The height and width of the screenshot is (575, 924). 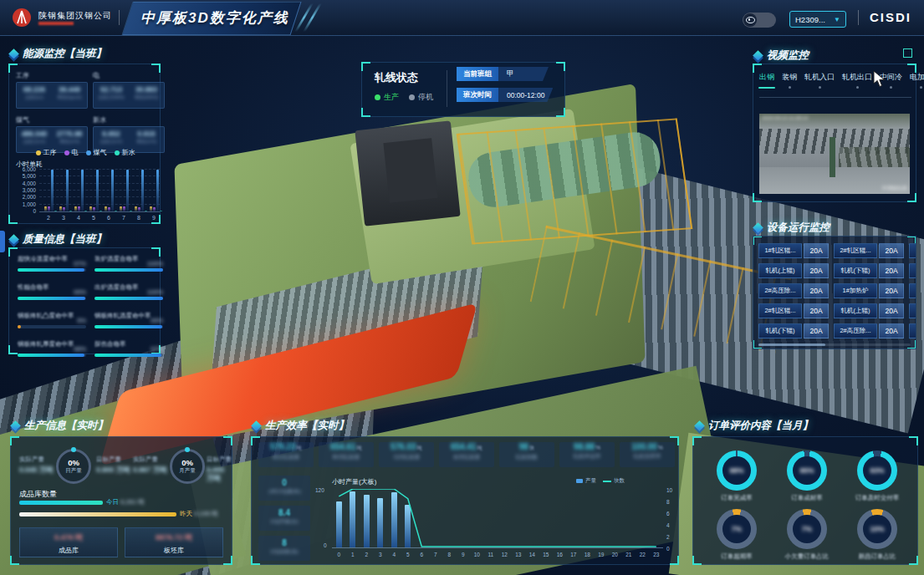 I want to click on hour-tick: 14, so click(x=532, y=555).